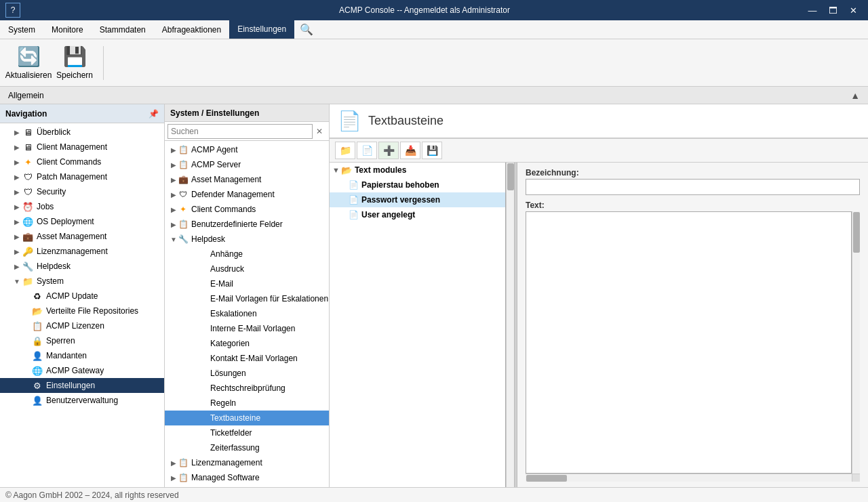  I want to click on lizenzen-icon: 📋, so click(37, 327).